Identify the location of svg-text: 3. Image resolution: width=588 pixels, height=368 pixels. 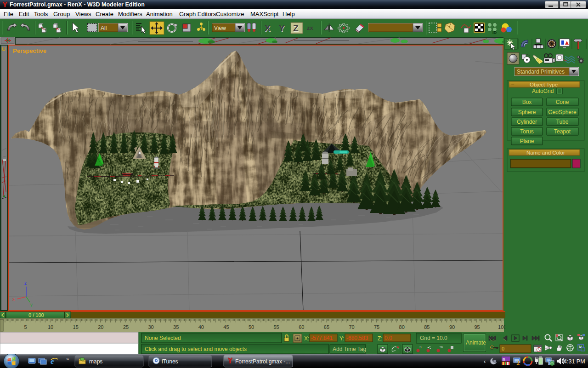
(421, 347).